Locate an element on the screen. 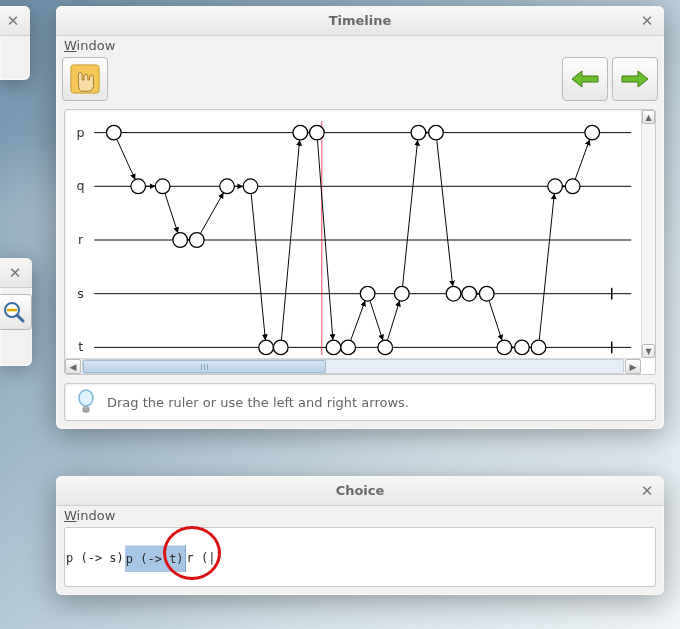  svg-text: r is located at coordinates (81, 240).